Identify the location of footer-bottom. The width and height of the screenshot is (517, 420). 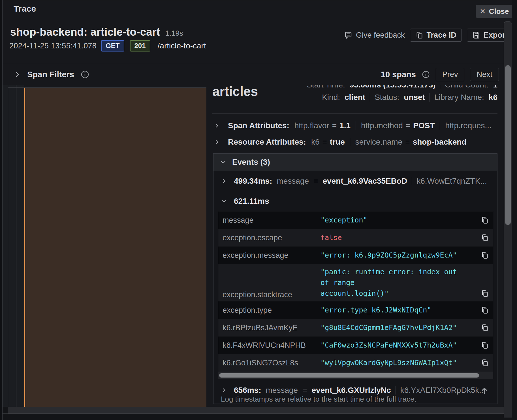
(260, 417).